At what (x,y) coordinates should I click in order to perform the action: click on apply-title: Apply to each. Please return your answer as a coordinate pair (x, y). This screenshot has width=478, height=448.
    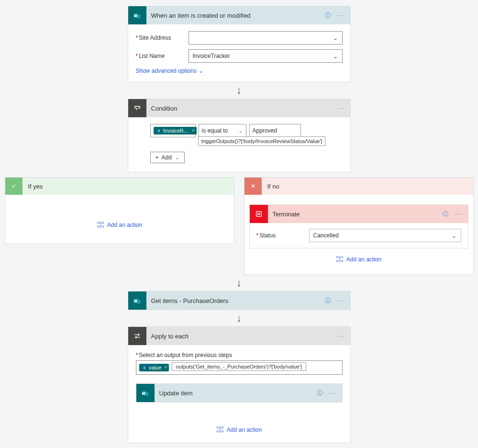
    Looking at the image, I should click on (245, 336).